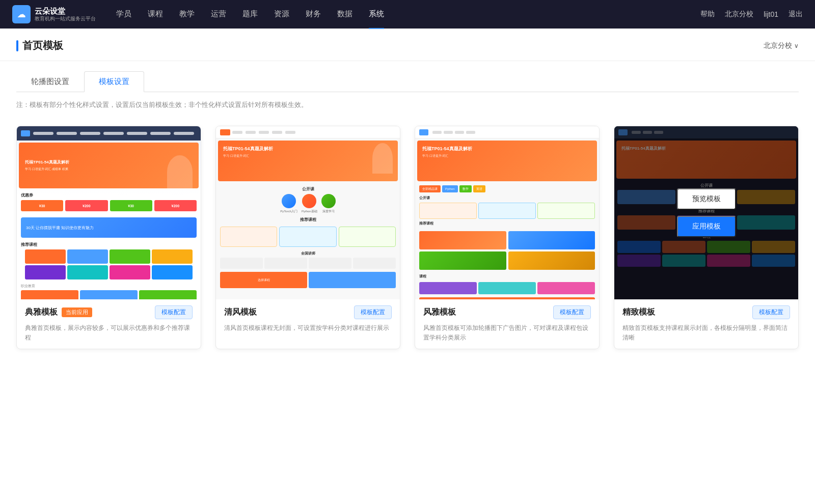  I want to click on preview-template-btn: 预览模板, so click(707, 199).